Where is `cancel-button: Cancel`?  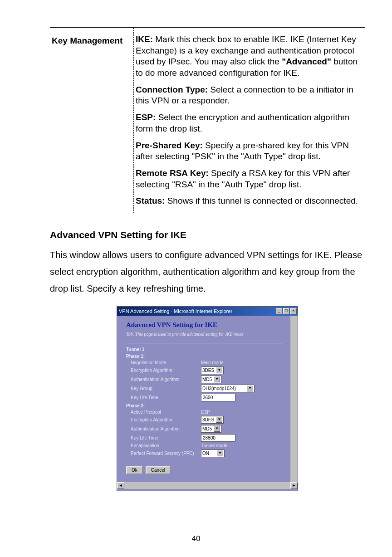 cancel-button: Cancel is located at coordinates (158, 470).